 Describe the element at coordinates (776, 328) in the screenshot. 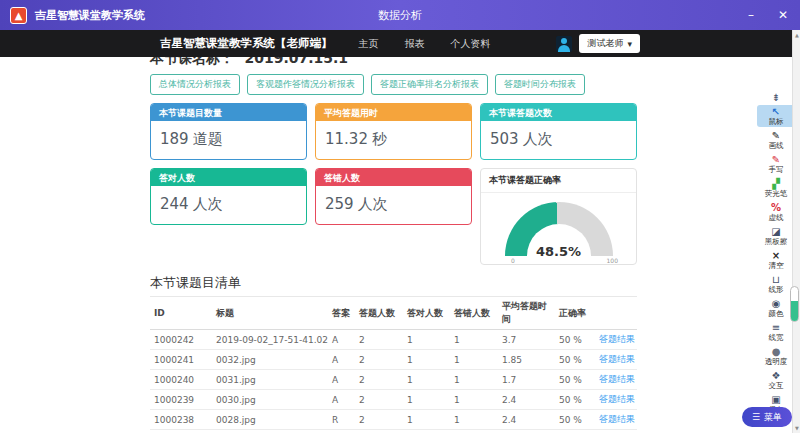

I see `line-width-icon: ≡` at that location.